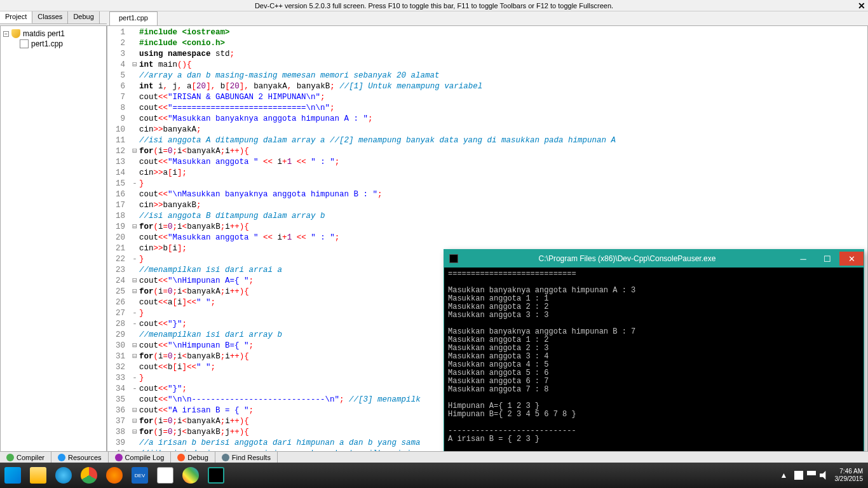 The width and height of the screenshot is (868, 488). I want to click on line-number: 1, so click(119, 33).